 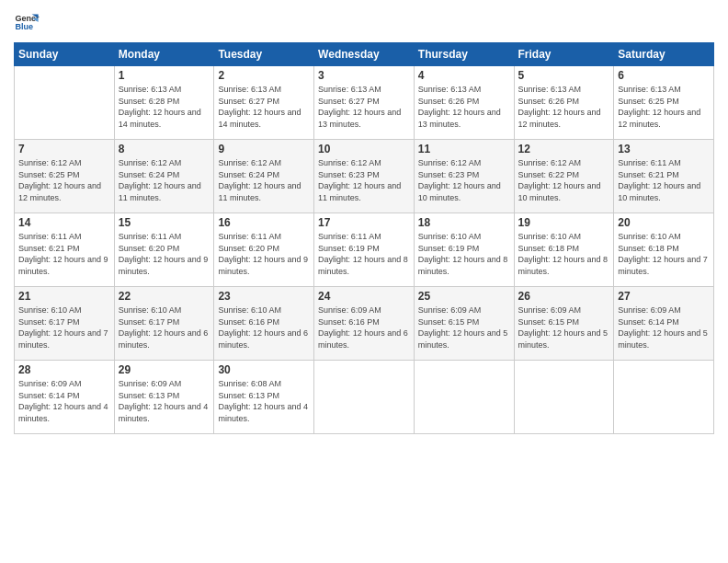 What do you see at coordinates (64, 177) in the screenshot?
I see `calendar-cell: 7Sunrise: 6:12 AMSunset: 6:25 PMDaylight…` at bounding box center [64, 177].